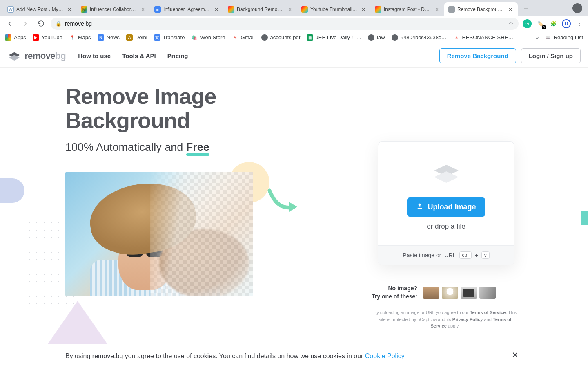 This screenshot has height=368, width=588. Describe the element at coordinates (446, 175) in the screenshot. I see `layers-icon` at that location.